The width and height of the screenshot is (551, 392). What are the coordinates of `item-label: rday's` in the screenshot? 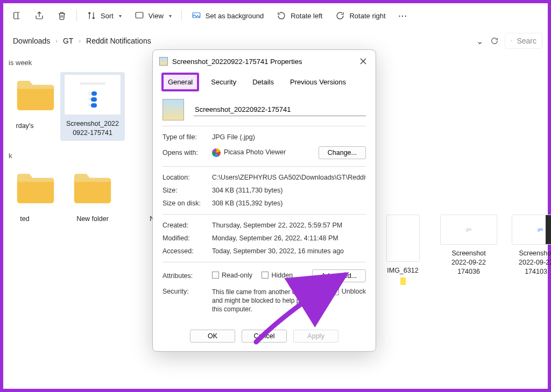 It's located at (25, 126).